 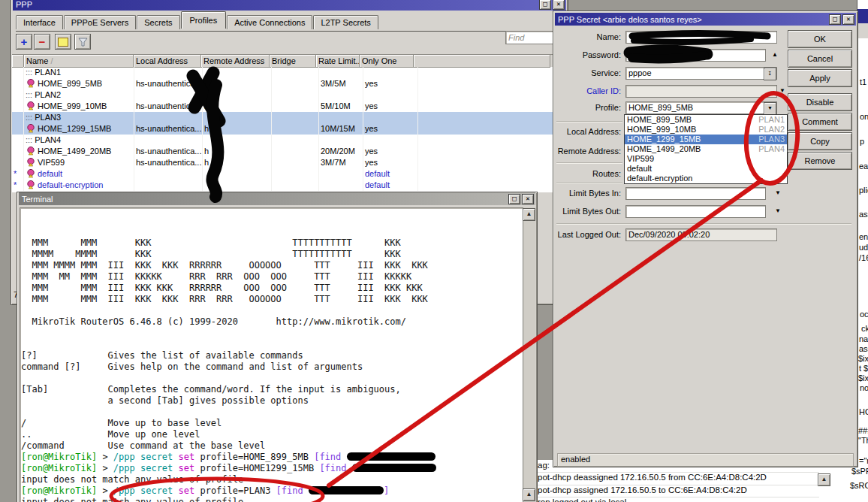 I want to click on copy-button: Copy, so click(x=820, y=141).